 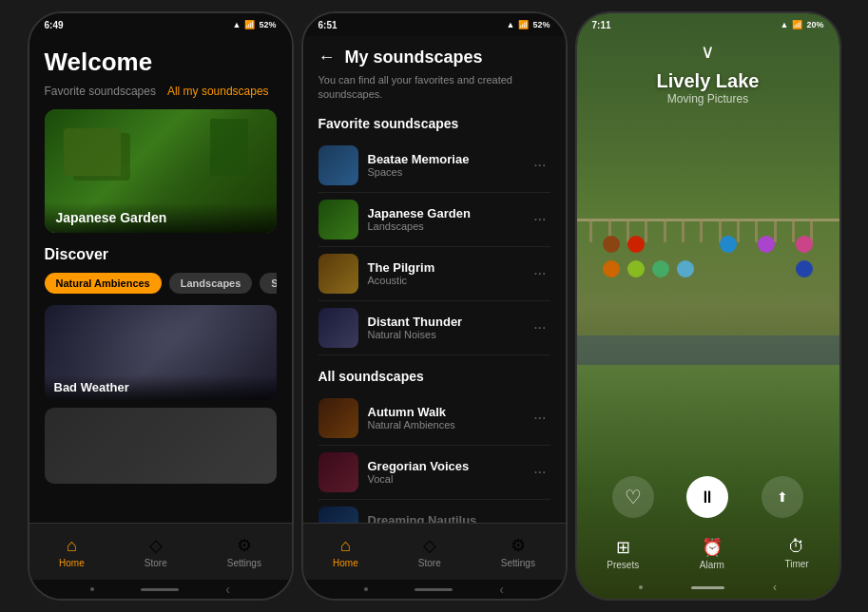 What do you see at coordinates (708, 553) in the screenshot?
I see `bottom-nav-3: ⊞ Presets ⏰ Alarm ⏱ Timer` at bounding box center [708, 553].